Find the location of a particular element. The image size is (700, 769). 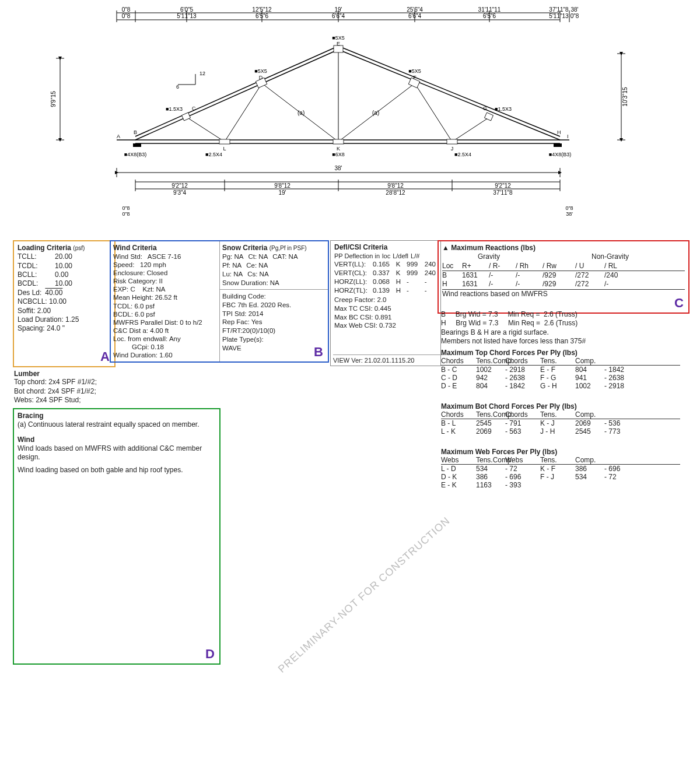

loading-criteria-box: Loading Criteria (psf) TCLL:20.00TCDL:10… is located at coordinates (64, 304).